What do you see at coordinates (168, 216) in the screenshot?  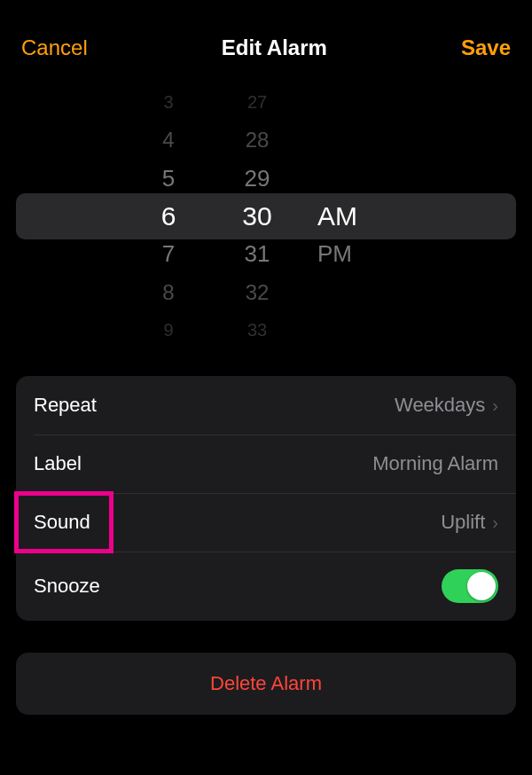 I see `hour-option-selected: 6` at bounding box center [168, 216].